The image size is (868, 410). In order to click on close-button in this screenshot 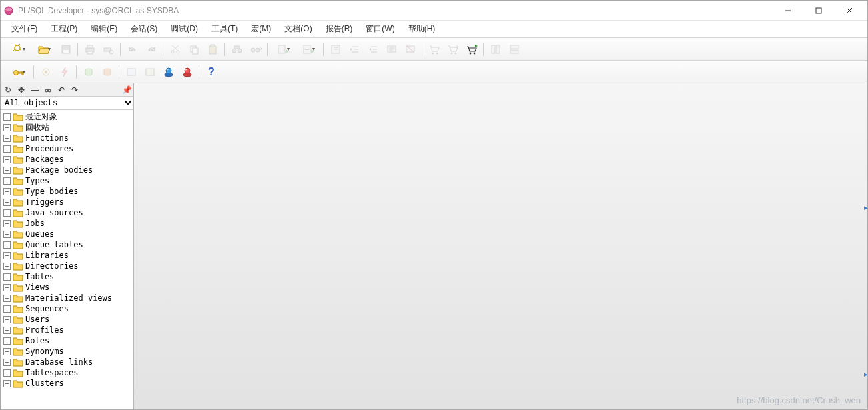, I will do `click(849, 11)`.